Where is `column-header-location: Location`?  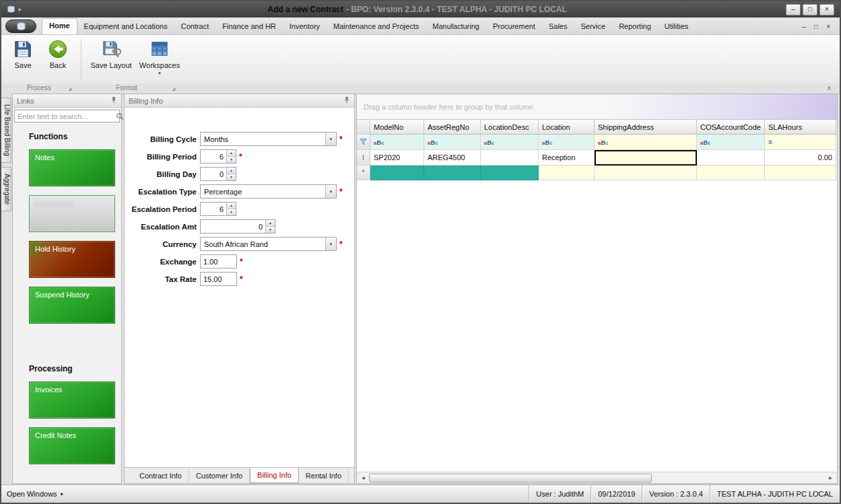 column-header-location: Location is located at coordinates (567, 127).